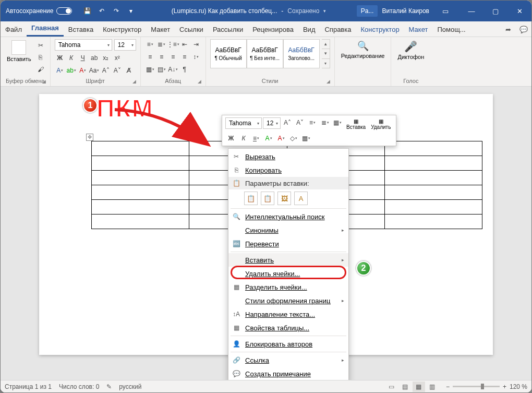 Image resolution: width=532 pixels, height=393 pixels. Describe the element at coordinates (519, 11) in the screenshot. I see `close-button: ✕` at that location.